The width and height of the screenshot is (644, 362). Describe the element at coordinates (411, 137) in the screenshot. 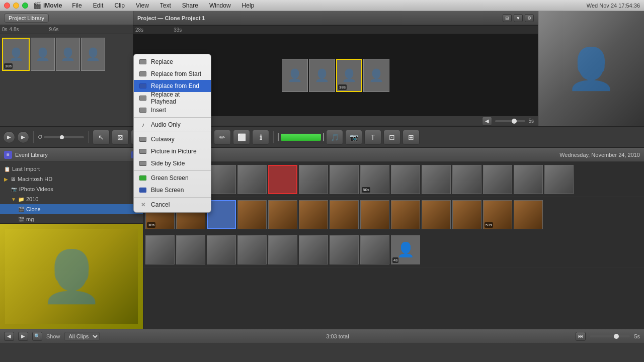

I see `map-btn: ⊞` at that location.